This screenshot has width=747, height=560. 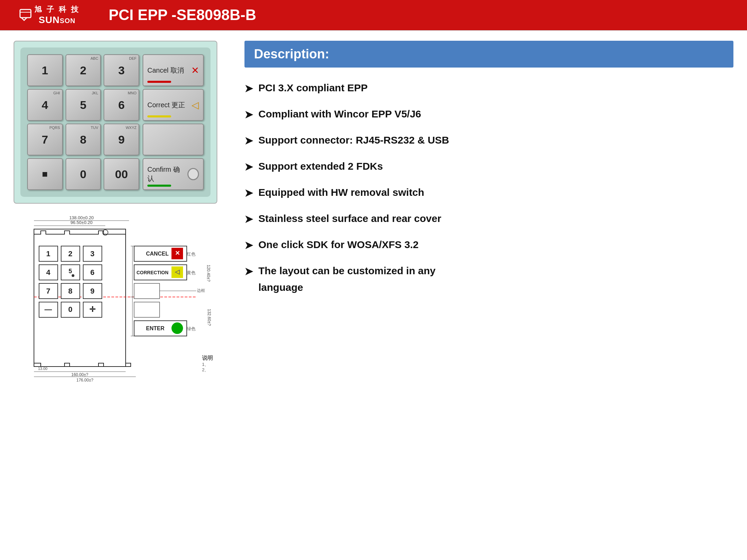 I want to click on dim-top1: 138.00±0.20, so click(x=81, y=218).